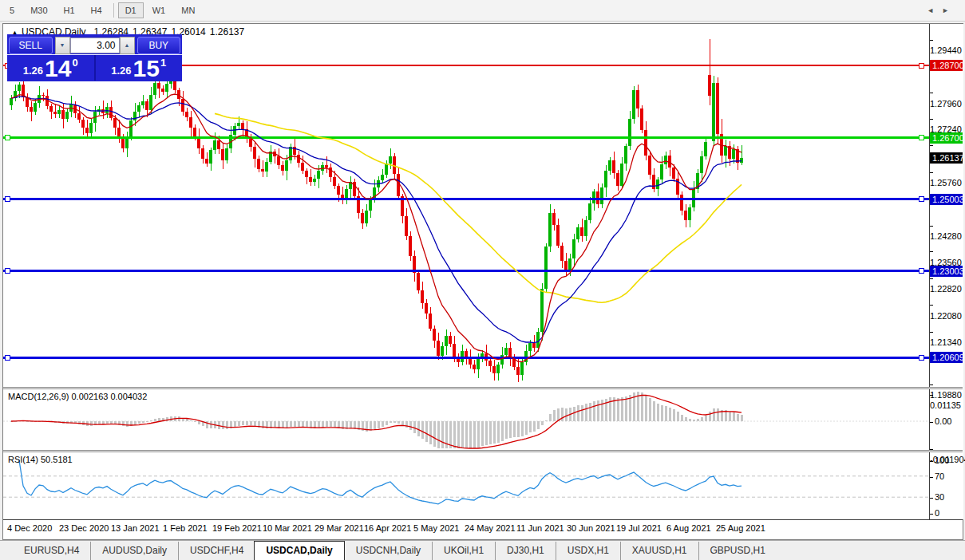 The height and width of the screenshot is (560, 965). Describe the element at coordinates (934, 10) in the screenshot. I see `tab-scroll-left-icon: ◄` at that location.